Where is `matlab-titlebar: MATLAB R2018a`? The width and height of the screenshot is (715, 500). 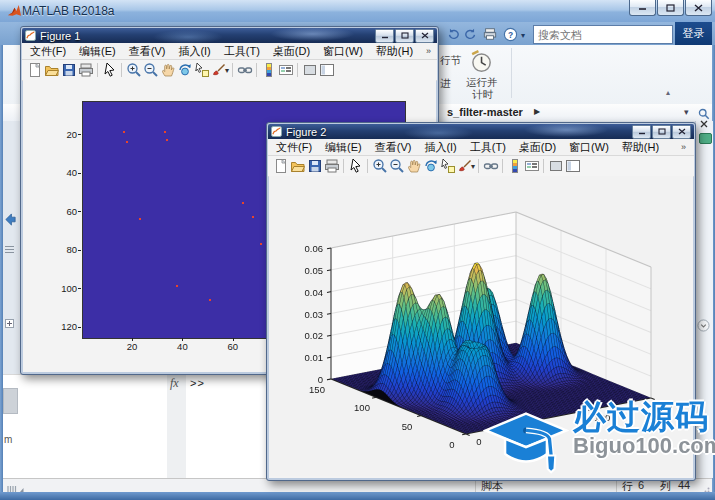
matlab-titlebar: MATLAB R2018a is located at coordinates (358, 11).